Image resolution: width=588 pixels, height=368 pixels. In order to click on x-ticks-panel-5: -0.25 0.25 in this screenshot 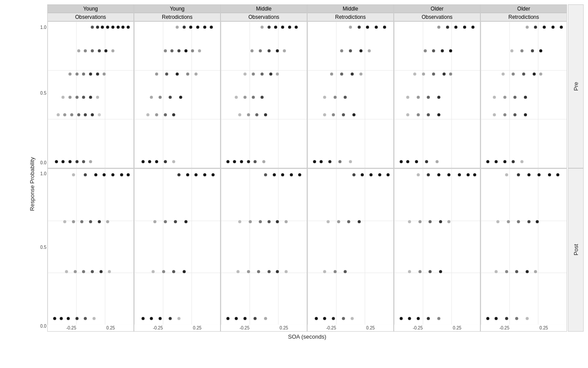, I will do `click(437, 328)`.